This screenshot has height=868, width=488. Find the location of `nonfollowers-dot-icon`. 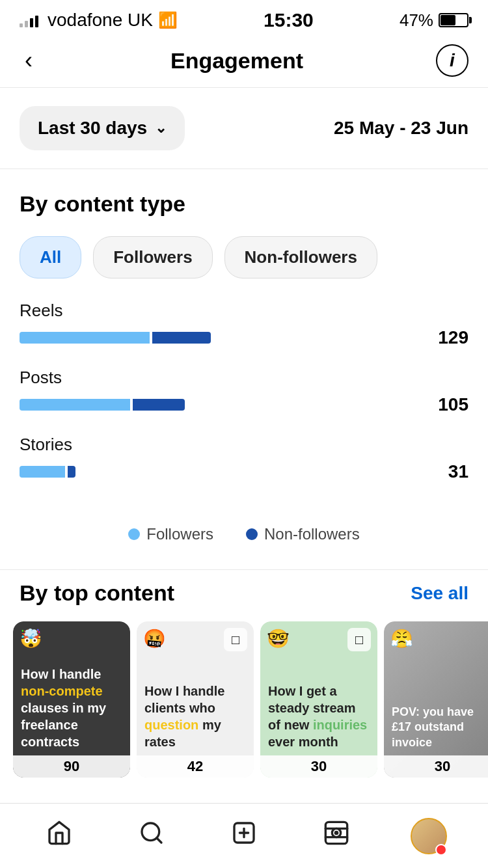

nonfollowers-dot-icon is located at coordinates (252, 534).